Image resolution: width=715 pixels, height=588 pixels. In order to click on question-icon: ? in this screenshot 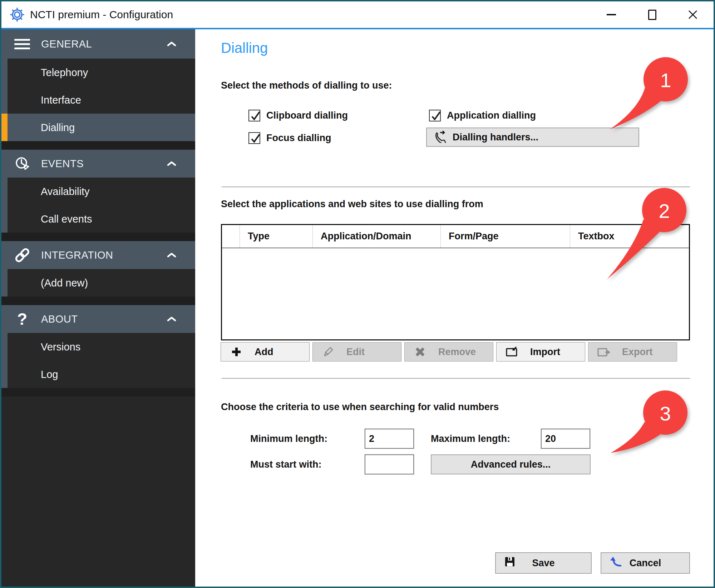, I will do `click(22, 319)`.